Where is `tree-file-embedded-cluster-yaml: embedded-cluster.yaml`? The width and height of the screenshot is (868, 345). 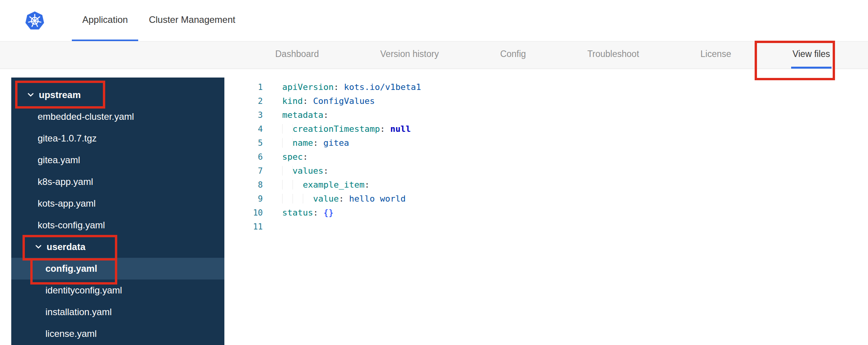 tree-file-embedded-cluster-yaml: embedded-cluster.yaml is located at coordinates (118, 117).